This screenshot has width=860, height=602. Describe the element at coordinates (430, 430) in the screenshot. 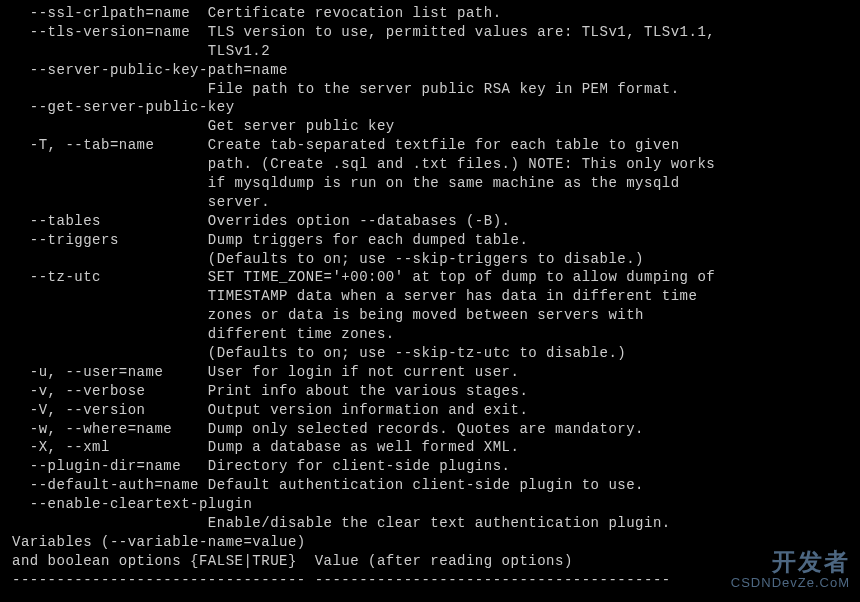

I see `help-line: -w, --where=name Dump only selected reco…` at that location.